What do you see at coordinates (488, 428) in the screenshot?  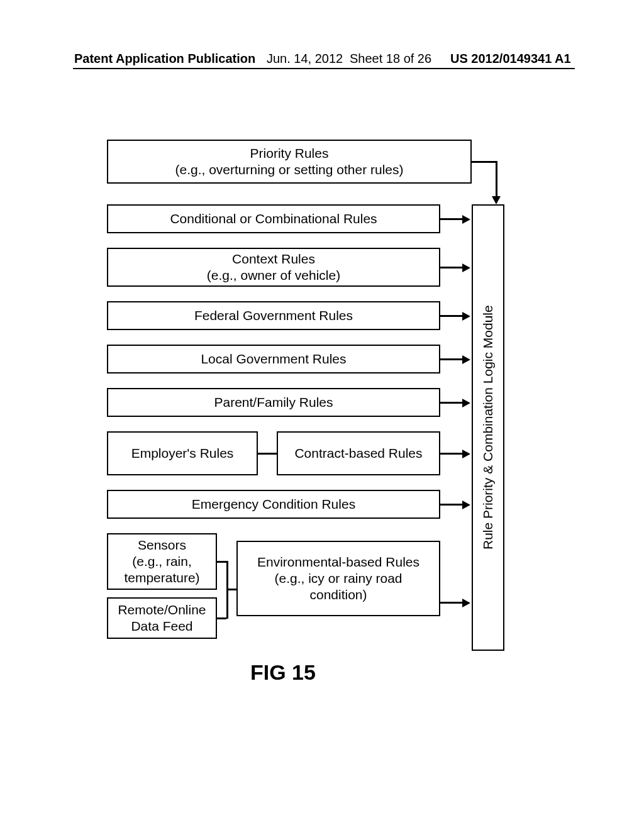 I see `box-rule-module: Rule Priority & Combination Logic Module` at bounding box center [488, 428].